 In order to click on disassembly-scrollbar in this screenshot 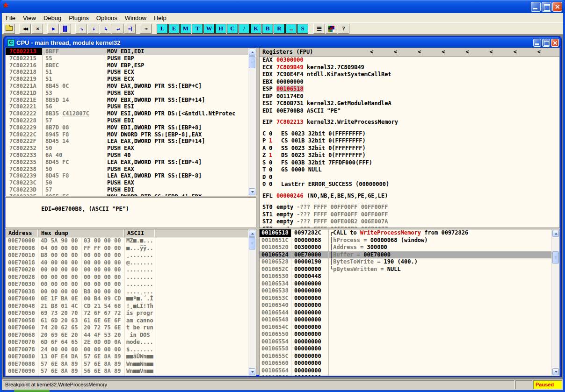, I will do `click(252, 122)`.